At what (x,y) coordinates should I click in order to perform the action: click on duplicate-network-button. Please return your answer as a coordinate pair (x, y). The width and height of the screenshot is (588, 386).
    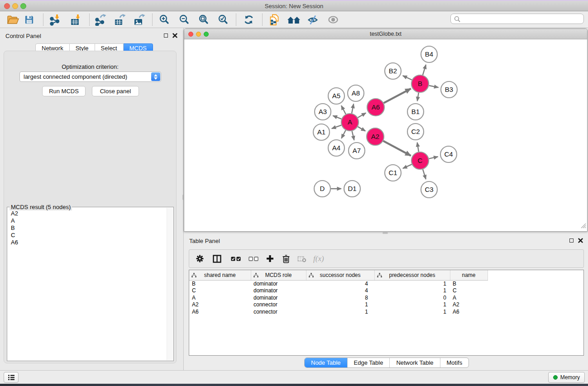
    Looking at the image, I should click on (275, 20).